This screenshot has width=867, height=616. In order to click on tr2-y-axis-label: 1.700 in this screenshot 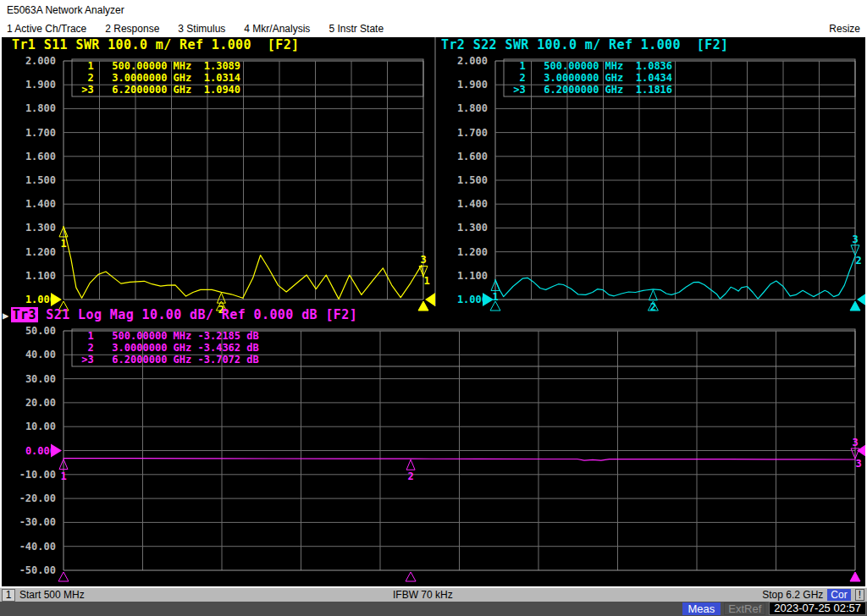, I will do `click(461, 133)`.